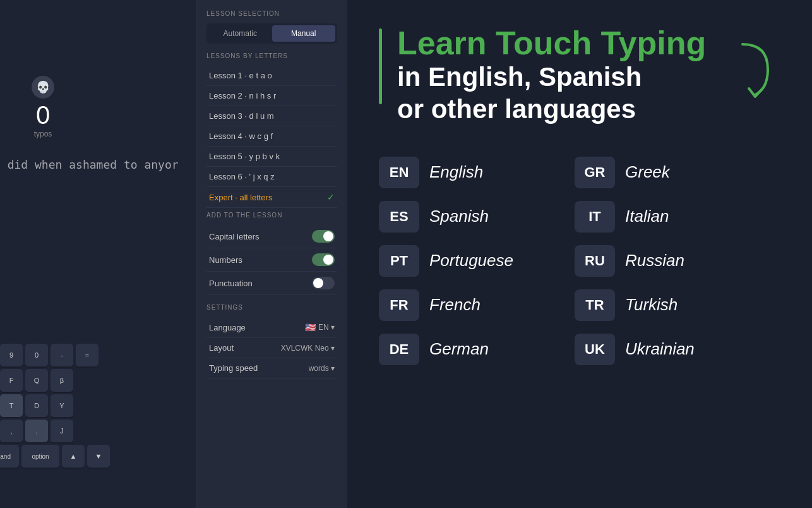  What do you see at coordinates (62, 380) in the screenshot?
I see `key-beta: β` at bounding box center [62, 380].